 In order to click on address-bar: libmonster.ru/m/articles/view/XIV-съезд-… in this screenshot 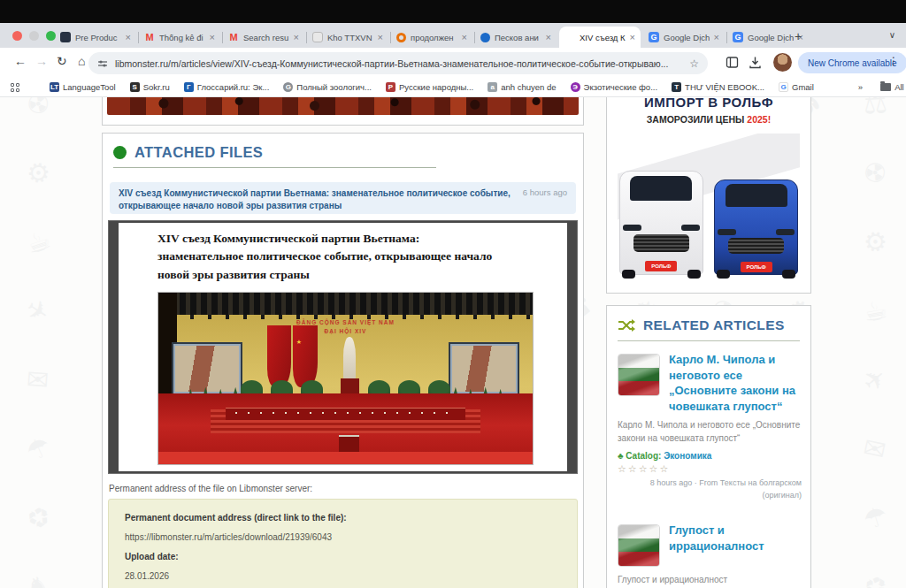, I will do `click(398, 64)`.